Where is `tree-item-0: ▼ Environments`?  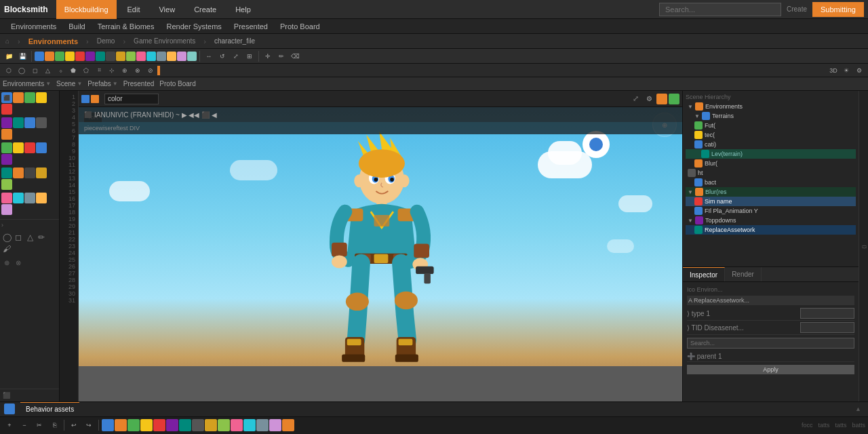
tree-item-0: ▼ Environments is located at coordinates (770, 106).